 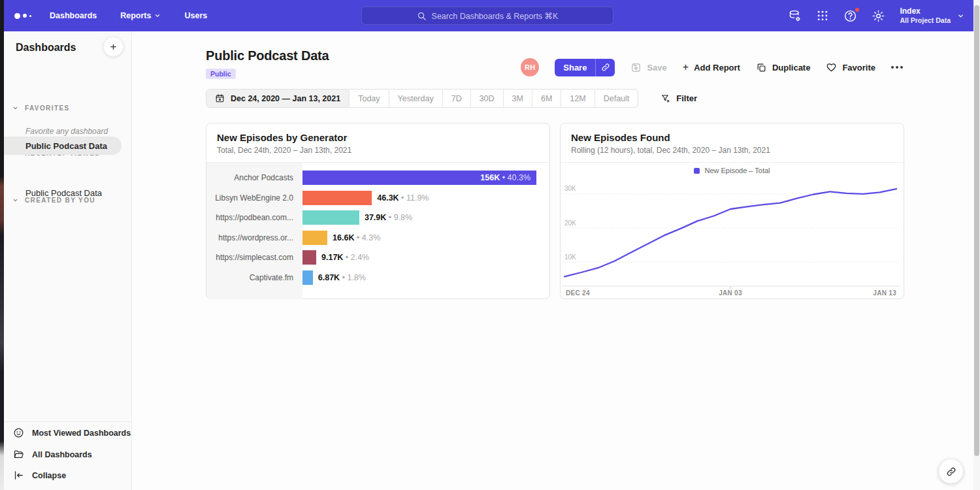 What do you see at coordinates (422, 98) in the screenshot?
I see `date-range-segmented-control: Dec 24, 2020 — Jan 13, 2021 Today Yester…` at bounding box center [422, 98].